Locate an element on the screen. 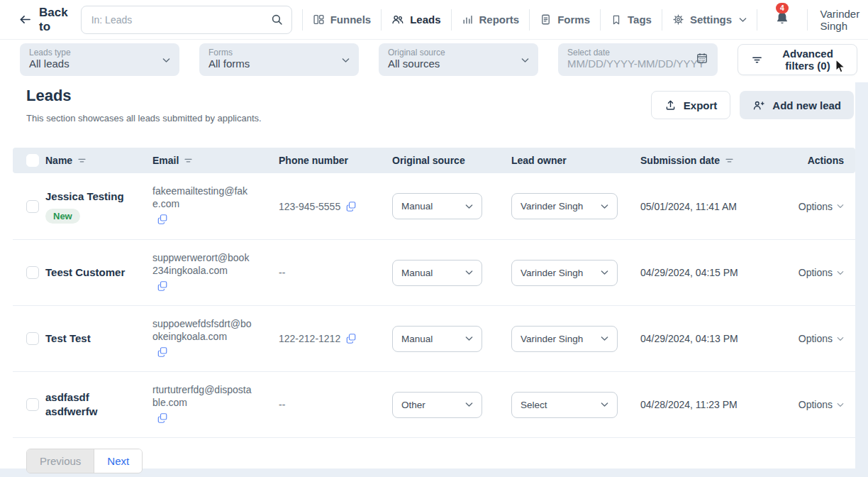 The image size is (868, 477). nav-item-funnels: Funnels is located at coordinates (342, 20).